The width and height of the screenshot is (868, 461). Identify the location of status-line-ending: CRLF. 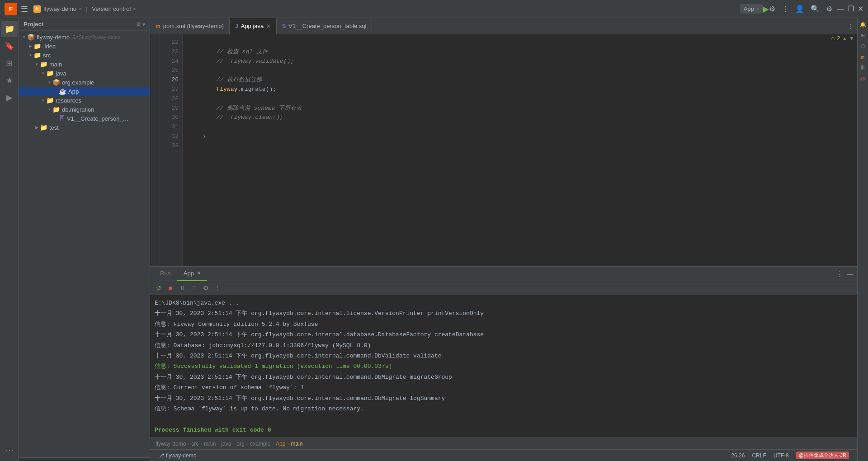
(759, 456).